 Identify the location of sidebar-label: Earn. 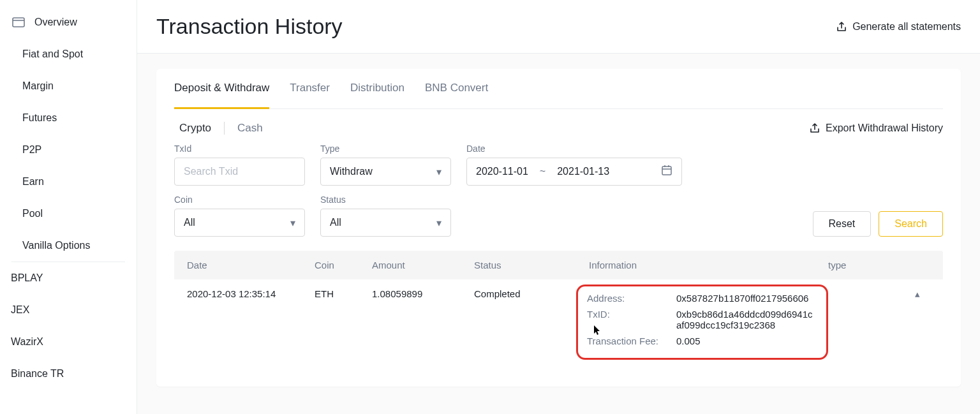
(33, 182).